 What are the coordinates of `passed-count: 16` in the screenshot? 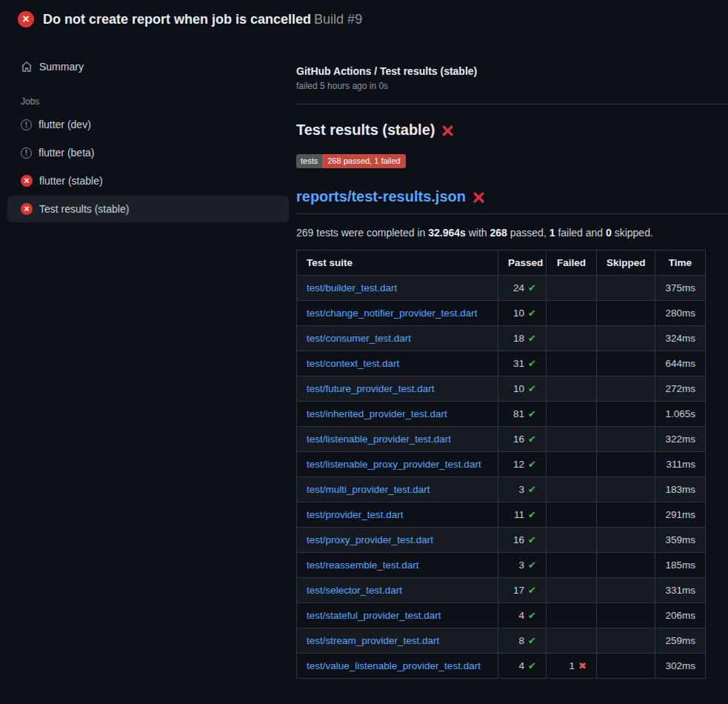 It's located at (518, 439).